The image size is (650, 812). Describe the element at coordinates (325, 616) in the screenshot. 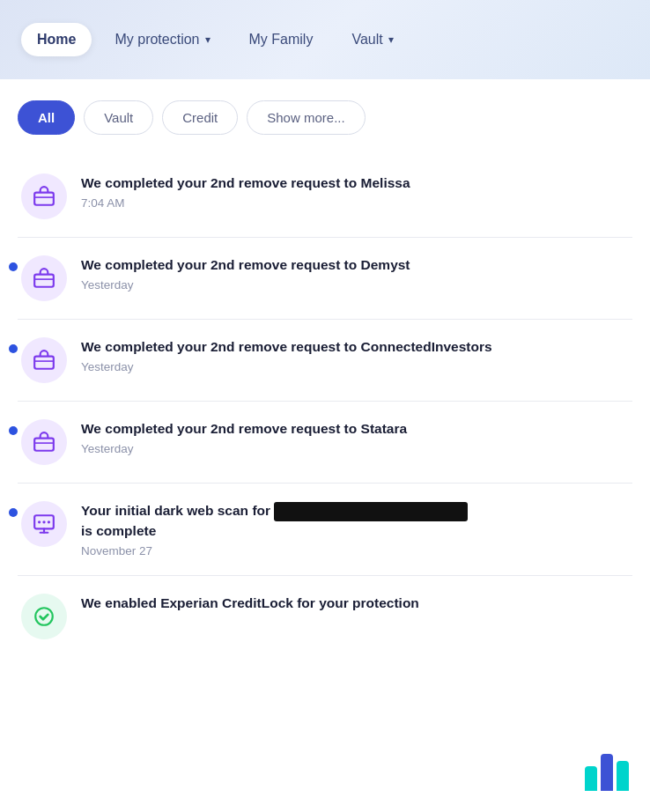

I see `notification-item: We enabled Experian CreditLock for your …` at that location.